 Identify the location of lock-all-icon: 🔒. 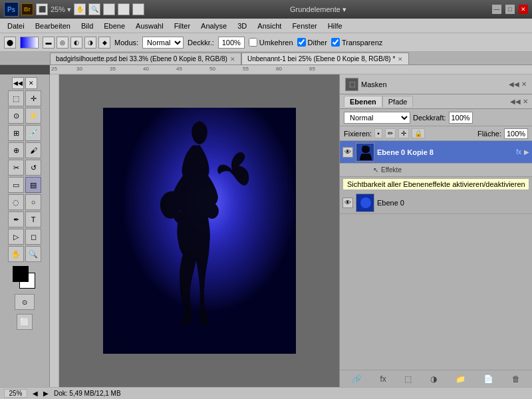
(418, 133).